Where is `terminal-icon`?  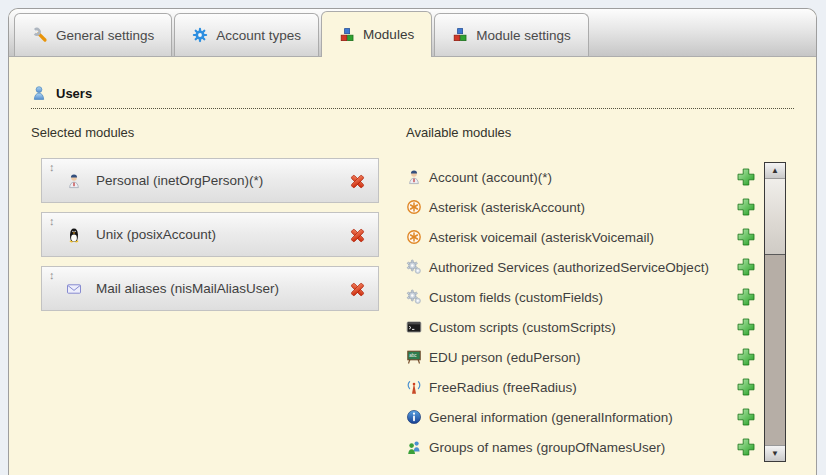 terminal-icon is located at coordinates (414, 327).